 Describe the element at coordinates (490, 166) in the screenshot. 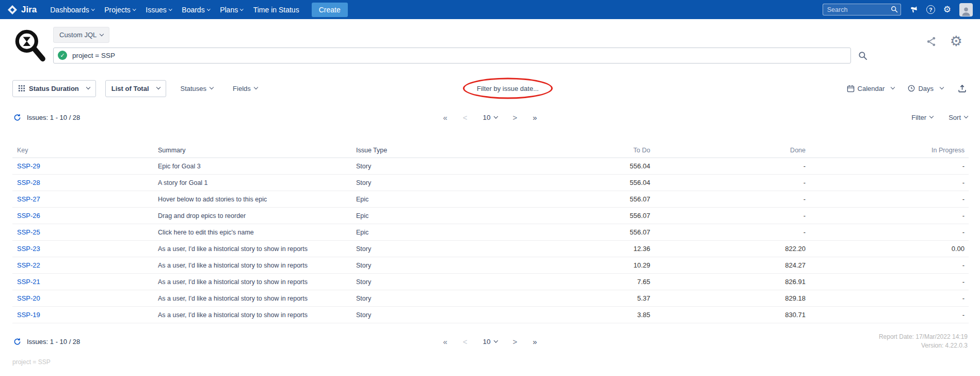

I see `table-row: SSP-29 Epic for Goal 3 Story 556.04 - -` at that location.